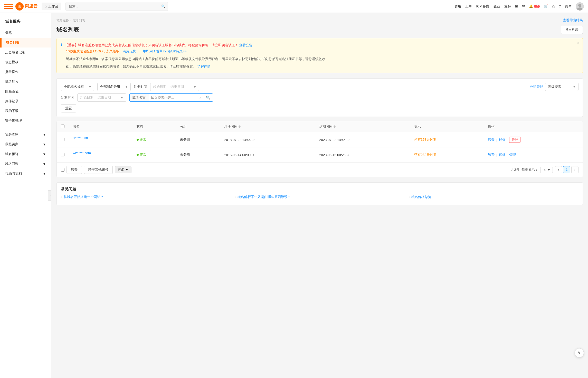 The width and height of the screenshot is (588, 378). What do you see at coordinates (546, 170) in the screenshot?
I see `page-size-select: 20 ▼` at bounding box center [546, 170].